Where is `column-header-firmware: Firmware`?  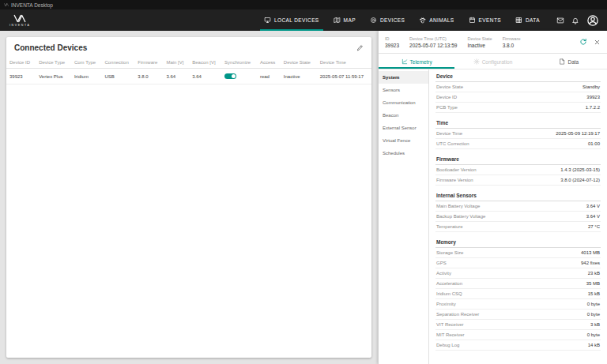
column-header-firmware: Firmware is located at coordinates (149, 63).